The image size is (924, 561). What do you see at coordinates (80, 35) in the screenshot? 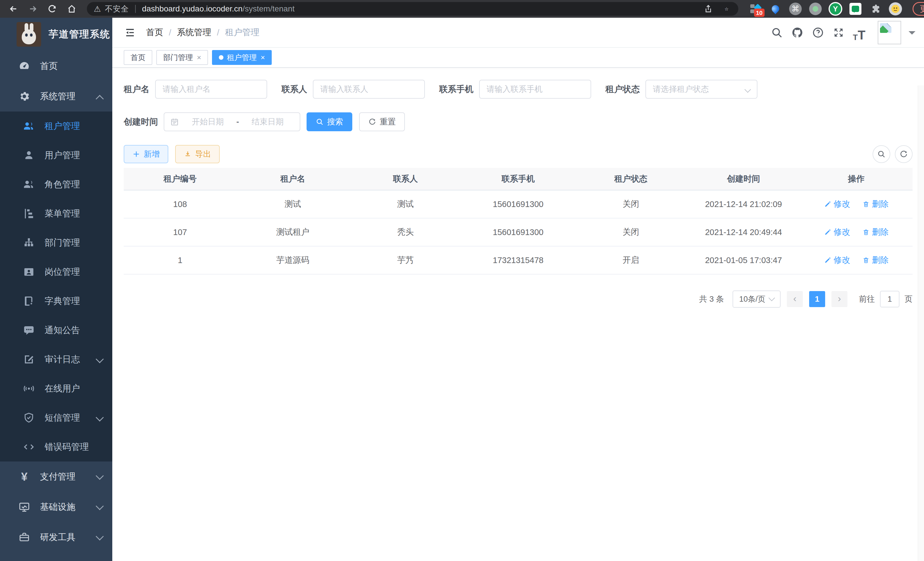
I see `app-title: 芋道管理系统` at bounding box center [80, 35].